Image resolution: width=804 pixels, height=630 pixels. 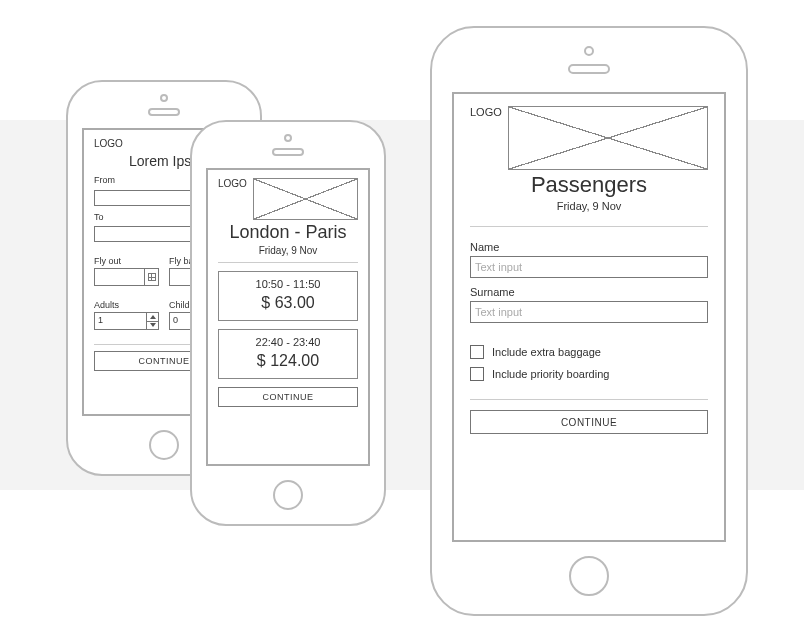 I want to click on name-input, so click(x=589, y=267).